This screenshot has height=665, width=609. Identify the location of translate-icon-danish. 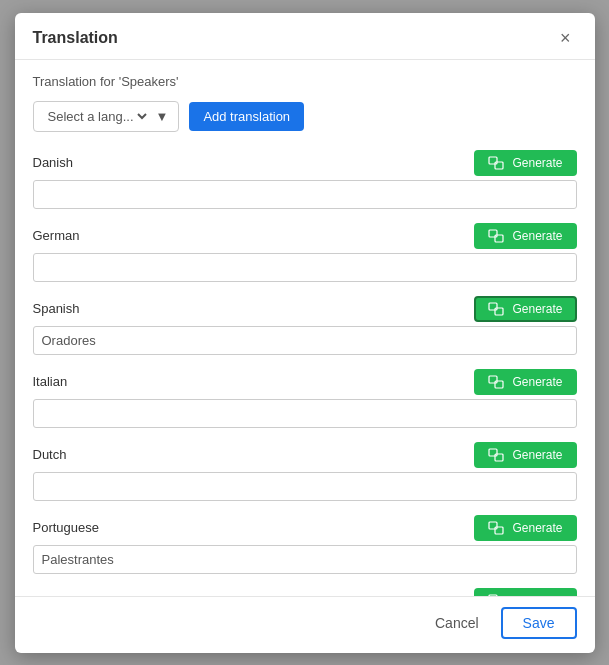
(498, 163).